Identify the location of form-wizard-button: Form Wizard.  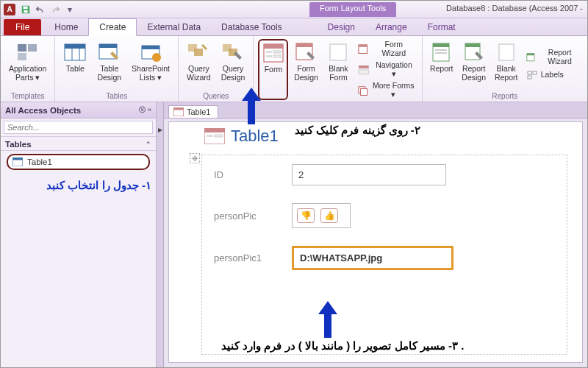
(387, 49).